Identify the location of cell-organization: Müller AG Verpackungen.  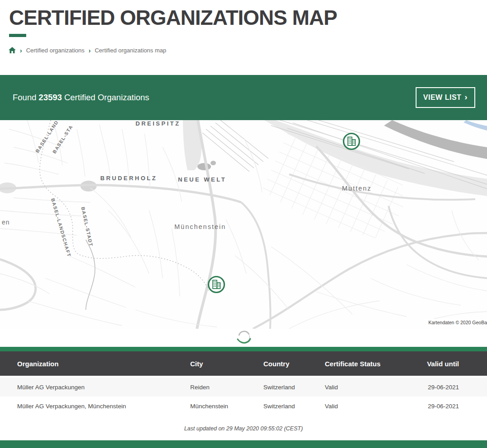
(95, 387).